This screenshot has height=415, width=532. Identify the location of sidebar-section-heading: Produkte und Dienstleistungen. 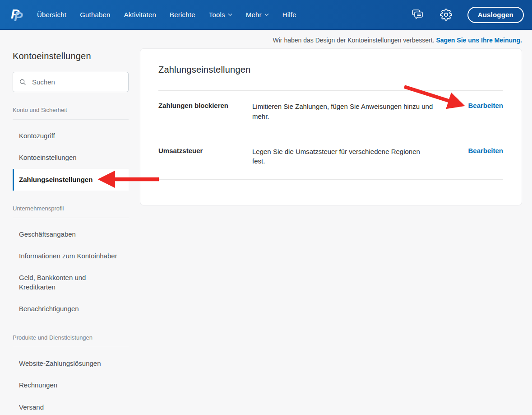
(70, 340).